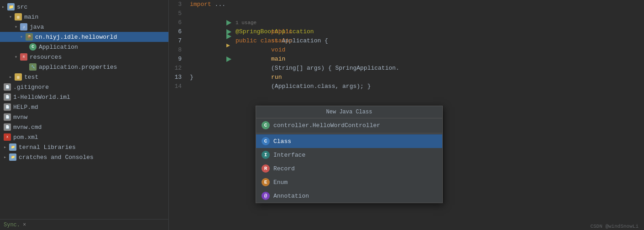 Image resolution: width=644 pixels, height=230 pixels. Describe the element at coordinates (31, 17) in the screenshot. I see `tree-label-main: main` at that location.